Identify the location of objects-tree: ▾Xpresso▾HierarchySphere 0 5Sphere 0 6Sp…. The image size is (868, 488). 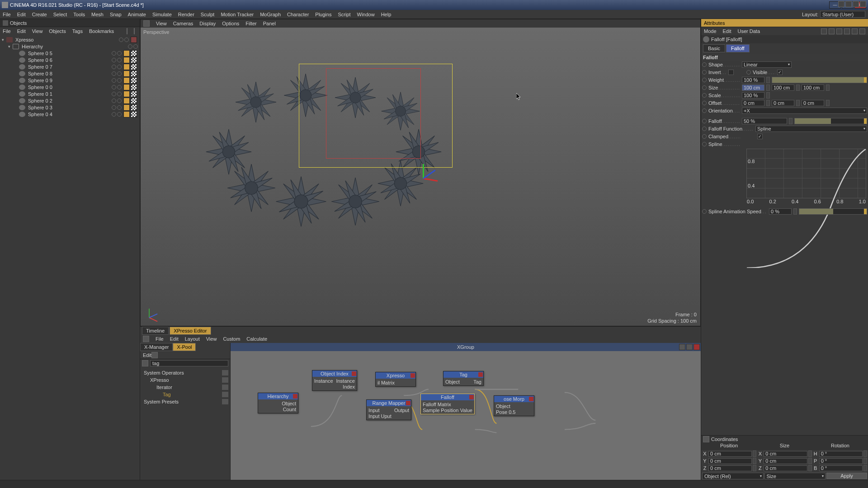
(70, 258).